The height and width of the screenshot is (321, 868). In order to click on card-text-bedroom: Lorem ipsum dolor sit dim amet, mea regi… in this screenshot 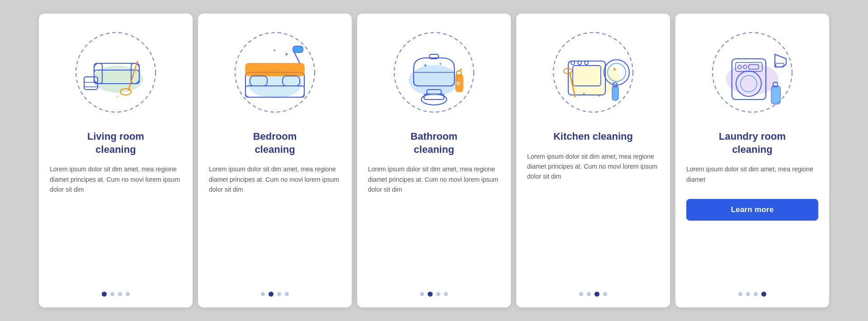, I will do `click(275, 179)`.